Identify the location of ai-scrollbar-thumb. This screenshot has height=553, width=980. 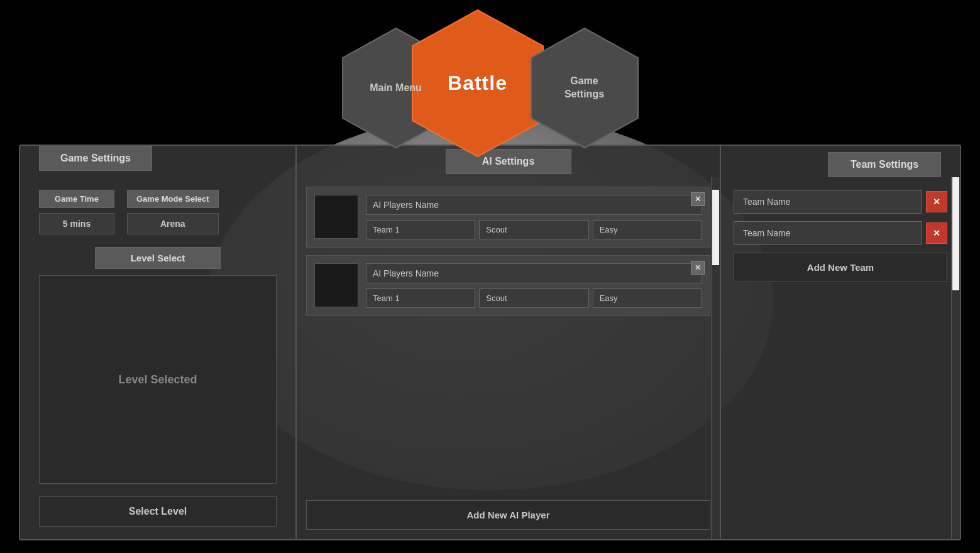
(715, 227).